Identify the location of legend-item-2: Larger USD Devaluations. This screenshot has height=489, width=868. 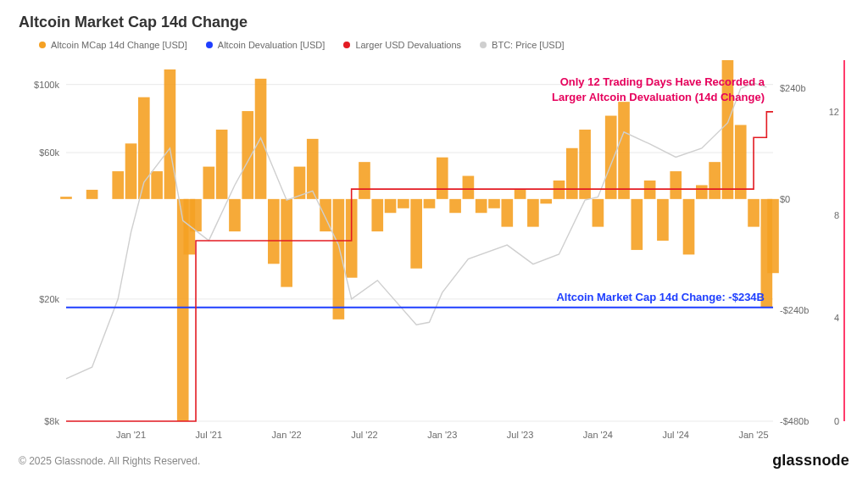
(402, 45).